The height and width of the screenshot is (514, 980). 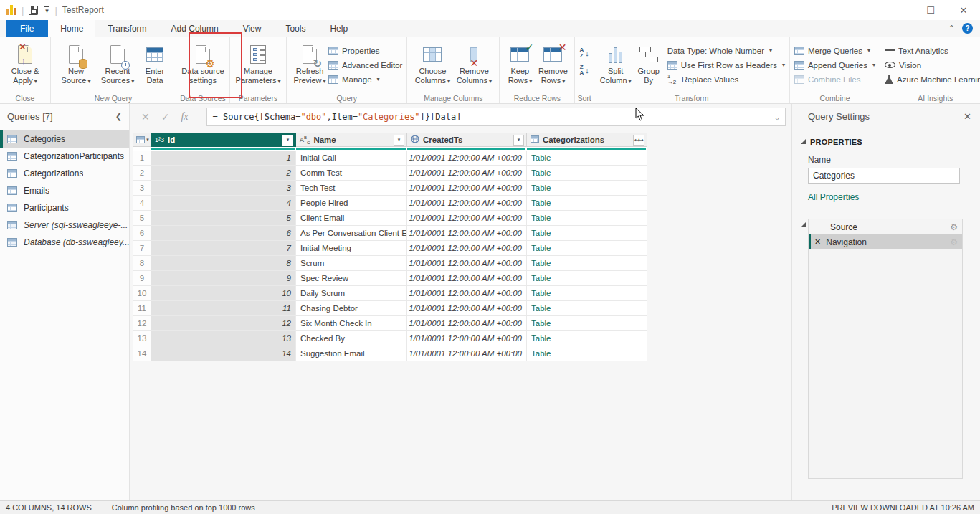 I want to click on split-column-button: Split Column▾, so click(x=616, y=63).